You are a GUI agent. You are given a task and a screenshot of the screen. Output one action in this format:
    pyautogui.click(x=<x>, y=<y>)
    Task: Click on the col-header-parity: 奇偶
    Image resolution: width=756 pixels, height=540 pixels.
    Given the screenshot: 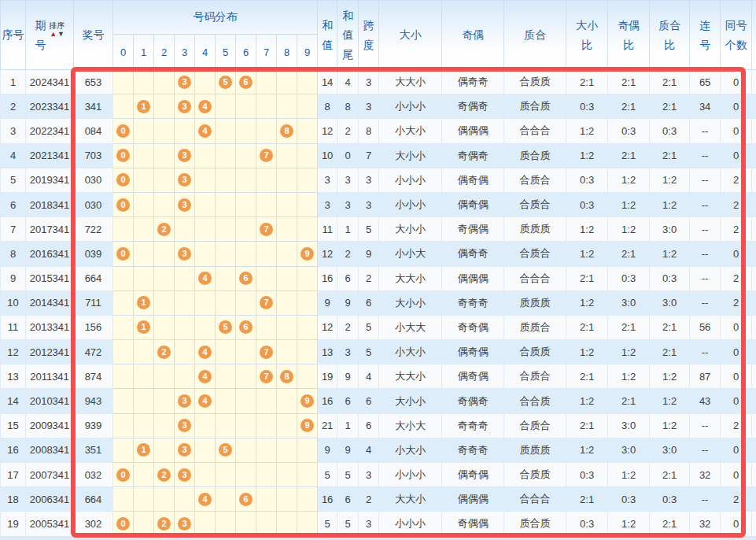 What is the action you would take?
    pyautogui.click(x=474, y=35)
    